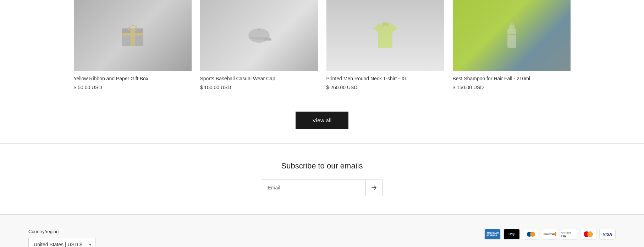 The width and height of the screenshot is (644, 247). Describe the element at coordinates (62, 242) in the screenshot. I see `country-select: United States | USD $` at that location.